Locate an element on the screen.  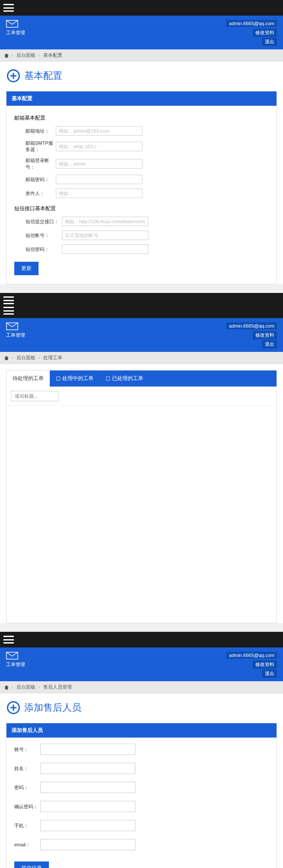
form-row: 确认密码： is located at coordinates (142, 806).